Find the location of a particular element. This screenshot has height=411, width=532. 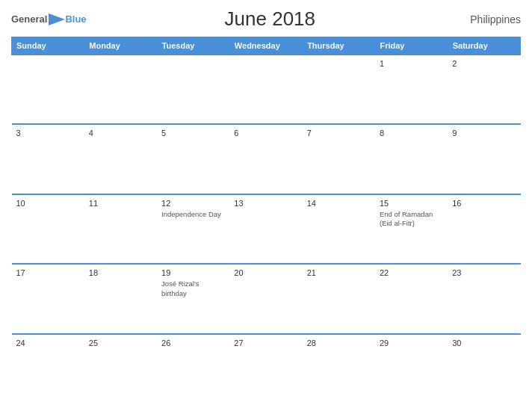

holiday-label: José Rizal's birthday is located at coordinates (193, 288).